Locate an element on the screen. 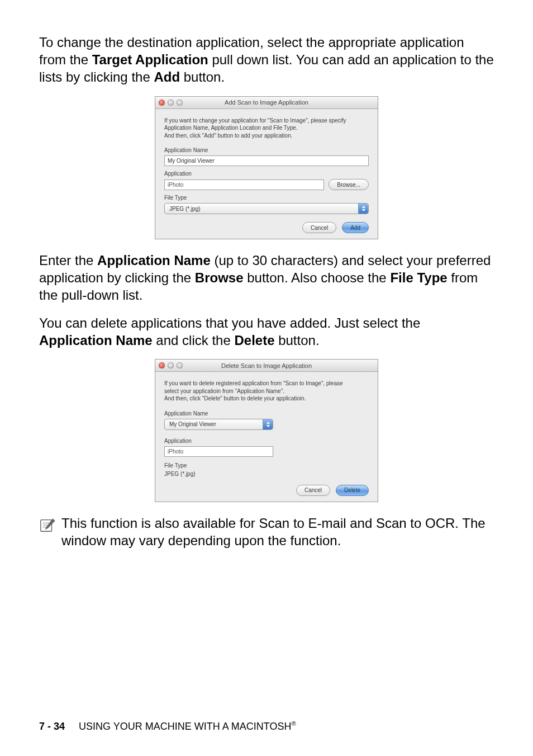 The height and width of the screenshot is (756, 533). text: and click the is located at coordinates (193, 340).